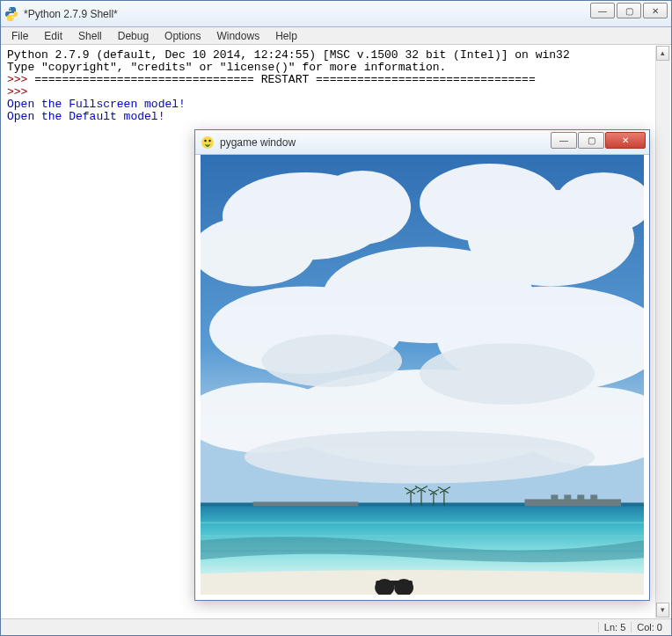 This screenshot has height=636, width=672. Describe the element at coordinates (629, 11) in the screenshot. I see `main-window-controls: — ▢ ✕` at that location.